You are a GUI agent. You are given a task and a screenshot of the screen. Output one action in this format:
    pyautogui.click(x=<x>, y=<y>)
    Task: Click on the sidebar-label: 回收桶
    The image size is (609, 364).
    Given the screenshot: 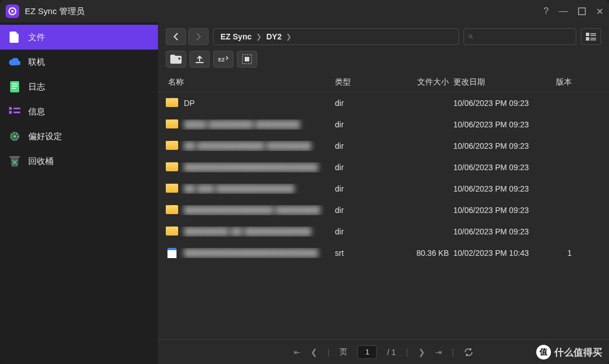 What is the action you would take?
    pyautogui.click(x=41, y=161)
    